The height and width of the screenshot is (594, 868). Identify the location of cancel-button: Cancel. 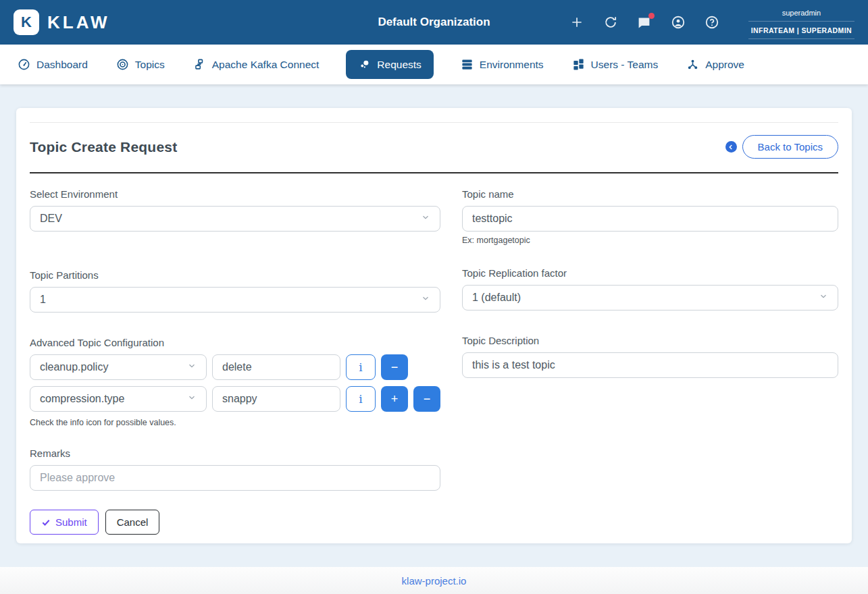
(132, 522).